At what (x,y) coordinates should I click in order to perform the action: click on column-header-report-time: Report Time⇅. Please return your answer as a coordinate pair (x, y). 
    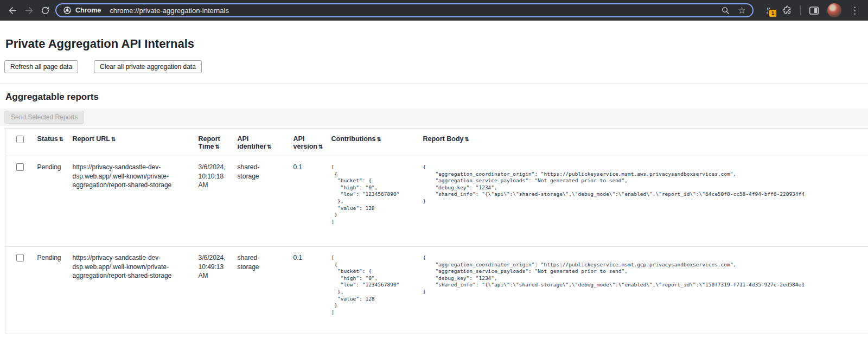
    Looking at the image, I should click on (218, 142).